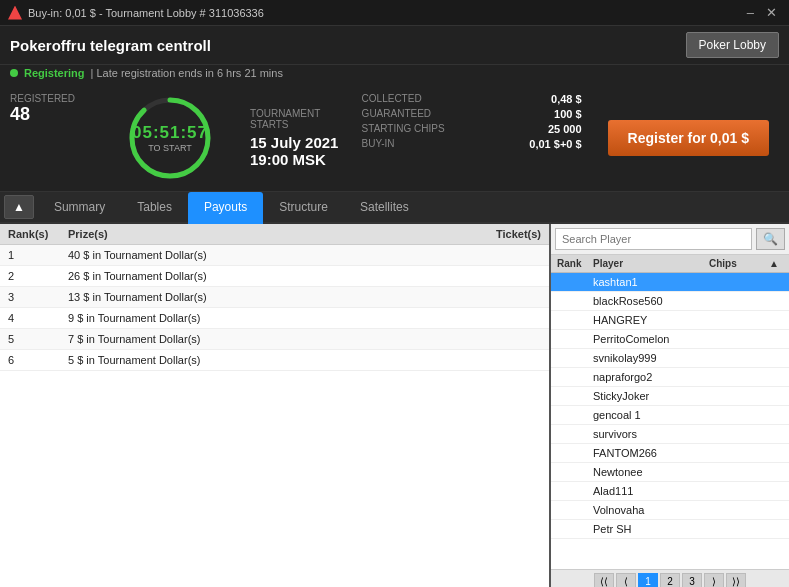 This screenshot has width=789, height=587. Describe the element at coordinates (568, 114) in the screenshot. I see `guaranteed-value: 100 $` at that location.